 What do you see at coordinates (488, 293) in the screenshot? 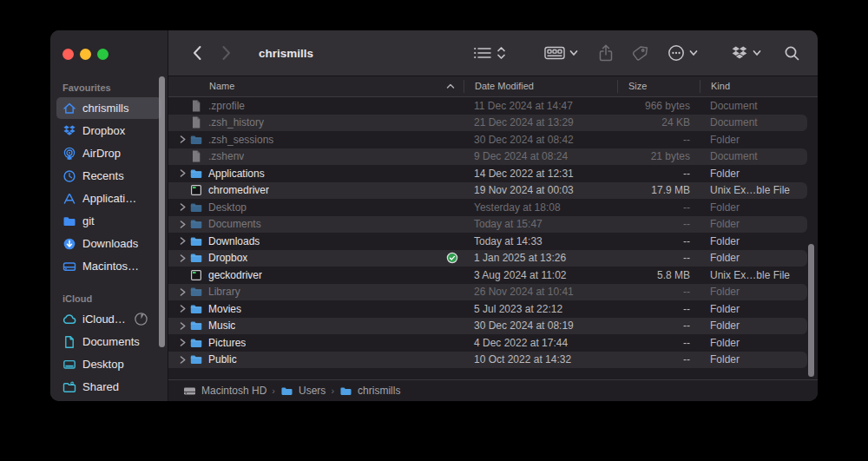
I see `file-row-library: Library26 Nov 2024 at 10:41--Folder` at bounding box center [488, 293].